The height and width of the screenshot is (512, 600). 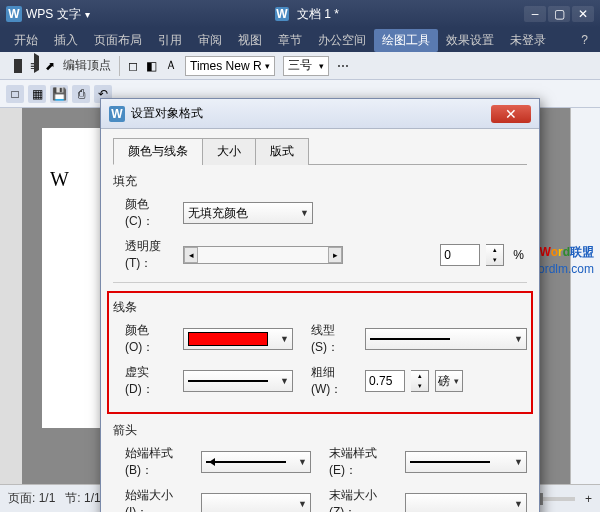 I want to click on watermark-logo: Word联盟, so click(x=567, y=250).